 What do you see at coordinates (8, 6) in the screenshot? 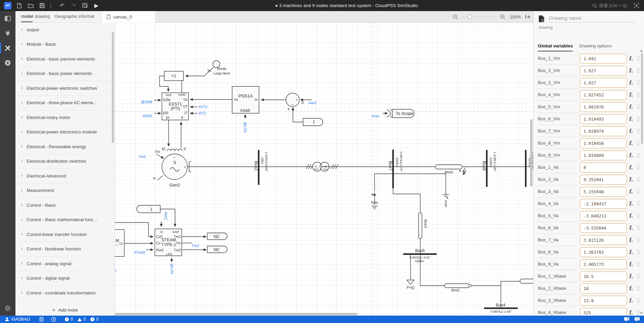
I see `app-logo-icon` at bounding box center [8, 6].